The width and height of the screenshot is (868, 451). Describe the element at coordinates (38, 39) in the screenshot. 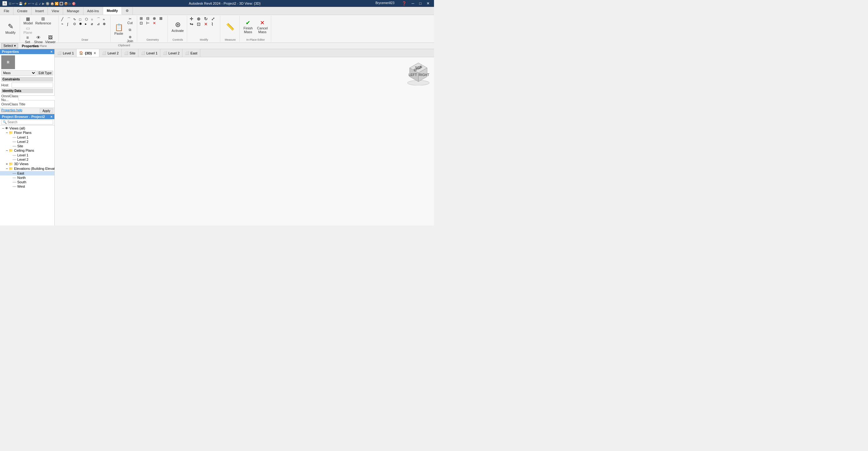

I see `show-btn: 👁 Show` at that location.